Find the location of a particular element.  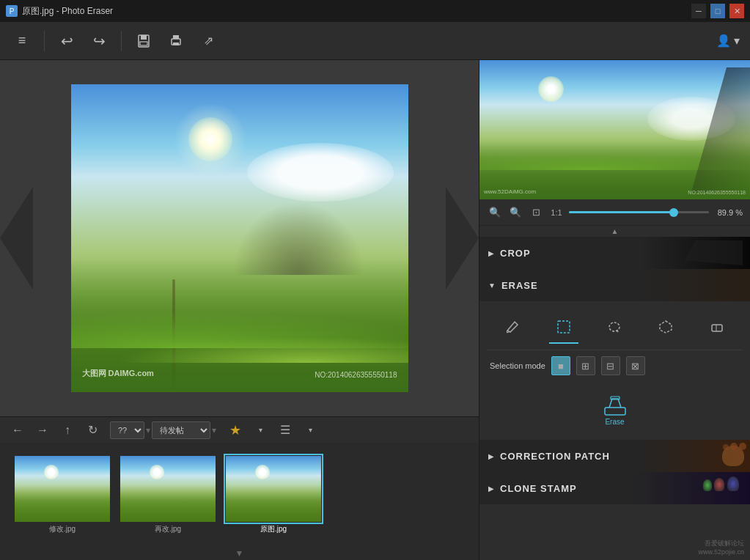

clone-section-arrow: ▶ is located at coordinates (491, 488).